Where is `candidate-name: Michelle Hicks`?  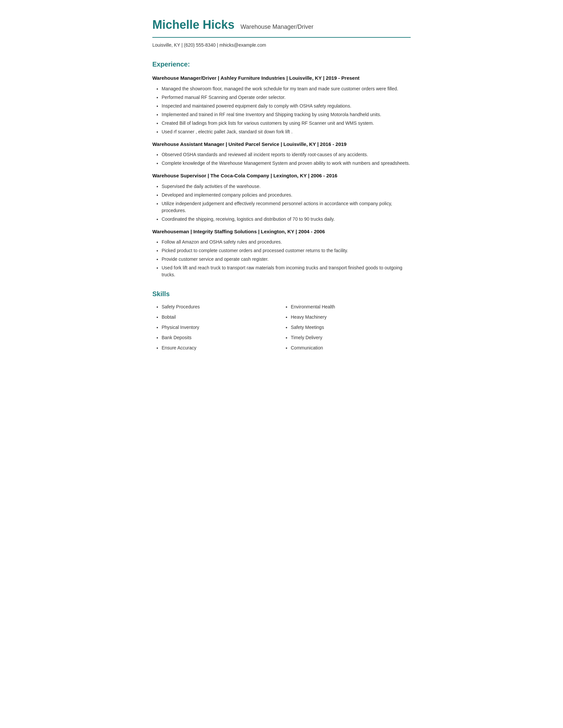
candidate-name: Michelle Hicks is located at coordinates (193, 25).